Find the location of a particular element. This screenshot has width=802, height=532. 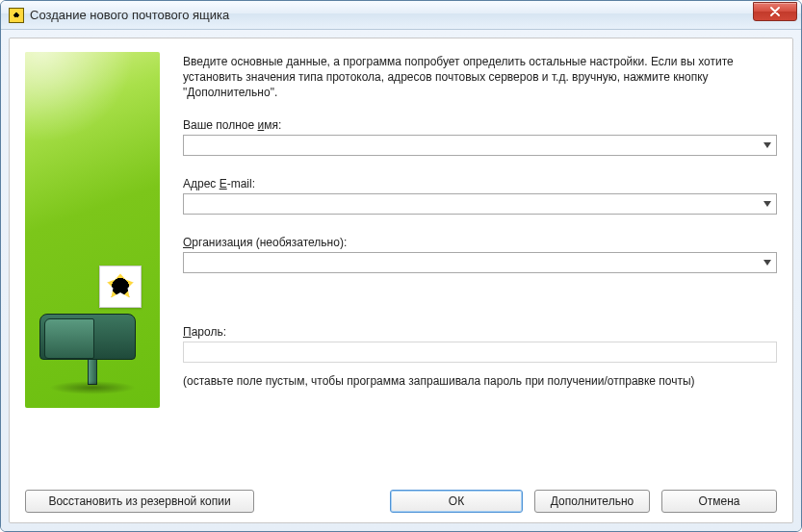

fullname-input is located at coordinates (472, 145).